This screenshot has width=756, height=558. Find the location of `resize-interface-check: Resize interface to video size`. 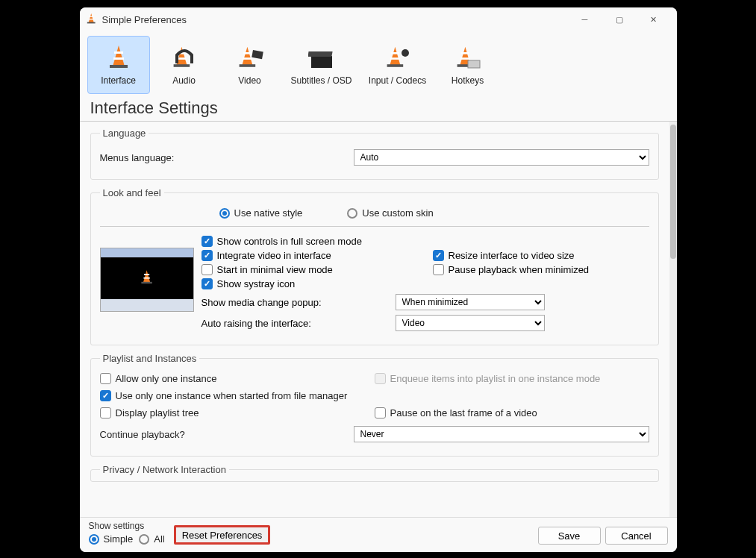

resize-interface-check: Resize interface to video size is located at coordinates (541, 255).